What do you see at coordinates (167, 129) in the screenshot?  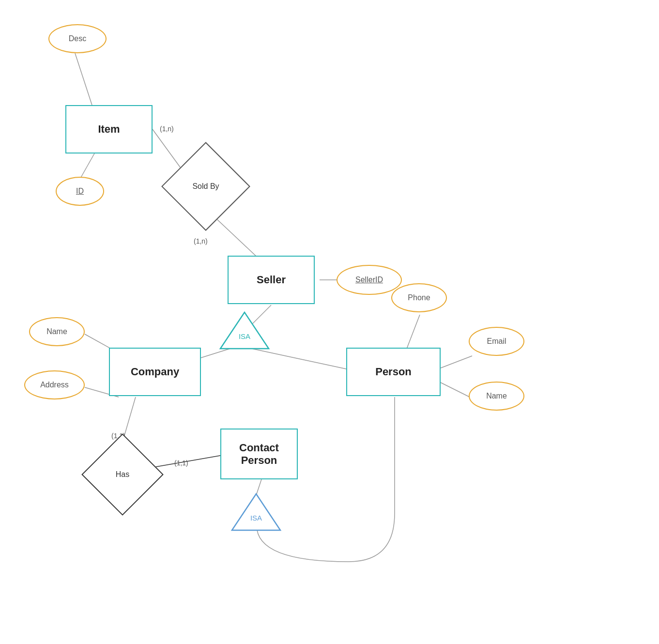 I see `card-item-soldby: (1,n)` at bounding box center [167, 129].